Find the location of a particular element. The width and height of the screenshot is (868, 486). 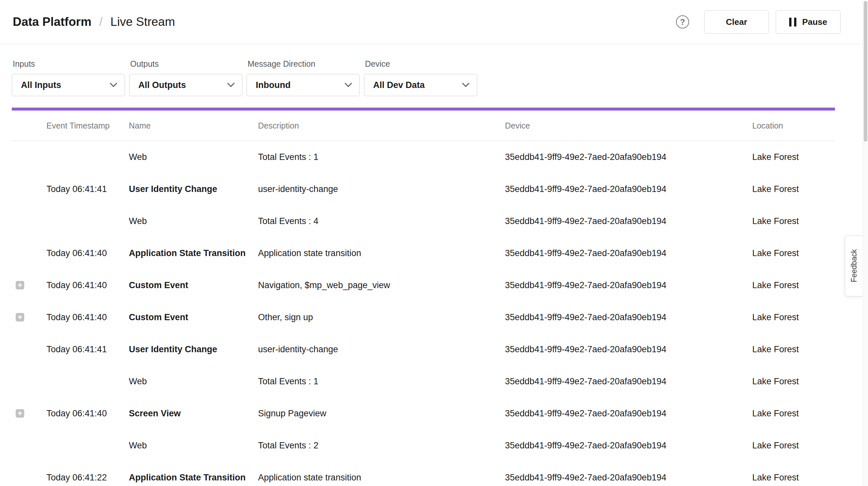

column-header-device: Device is located at coordinates (629, 126).